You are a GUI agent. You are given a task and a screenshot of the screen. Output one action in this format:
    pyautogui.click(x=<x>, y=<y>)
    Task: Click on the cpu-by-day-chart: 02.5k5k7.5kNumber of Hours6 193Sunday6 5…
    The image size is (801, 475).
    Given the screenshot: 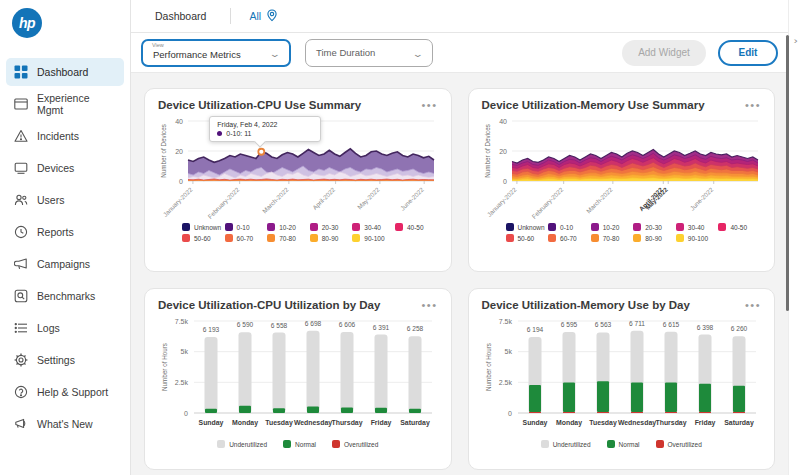 What is the action you would take?
    pyautogui.click(x=298, y=376)
    